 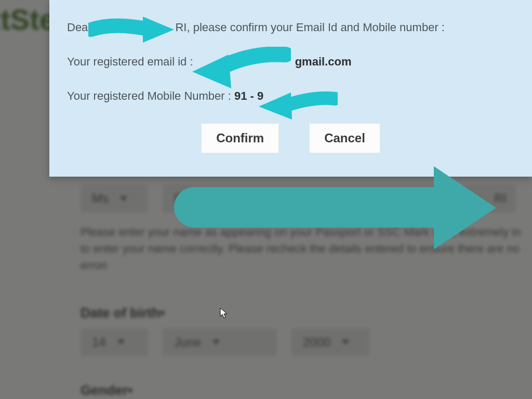 What do you see at coordinates (240, 138) in the screenshot?
I see `confirm-button: Confirm` at bounding box center [240, 138].